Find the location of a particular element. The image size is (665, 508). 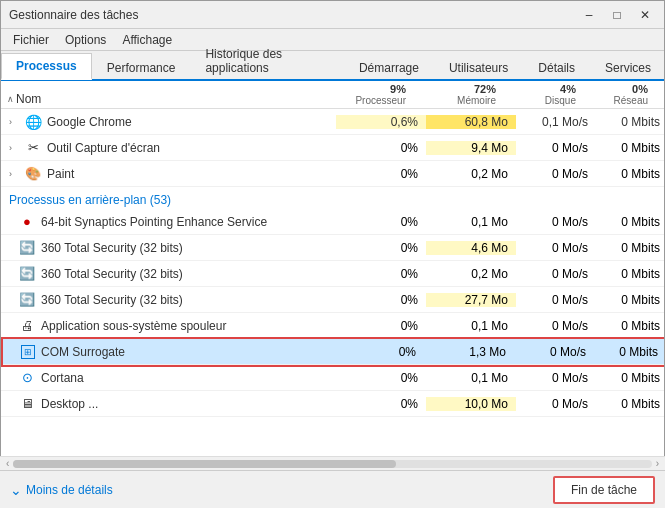

moins-details-arrow-icon: ⌄ is located at coordinates (16, 490).